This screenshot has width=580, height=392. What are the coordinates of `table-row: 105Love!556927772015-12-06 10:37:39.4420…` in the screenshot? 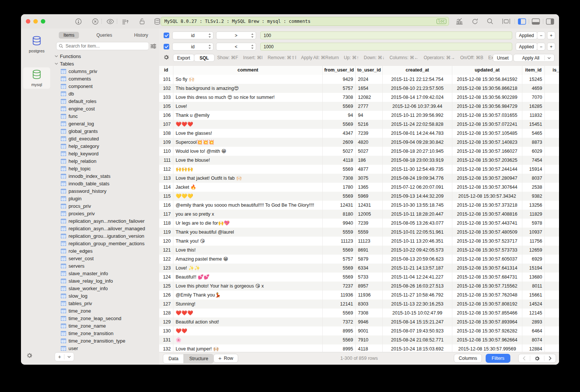 It's located at (359, 106).